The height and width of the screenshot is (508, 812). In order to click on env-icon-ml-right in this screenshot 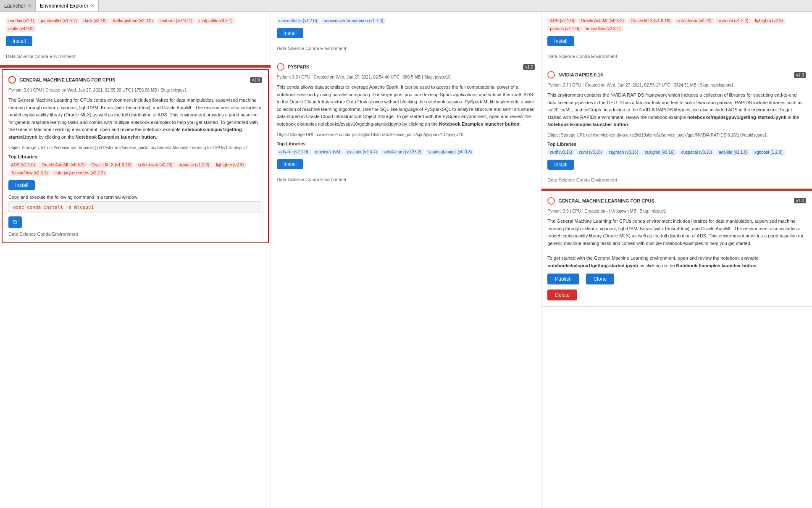, I will do `click(551, 201)`.